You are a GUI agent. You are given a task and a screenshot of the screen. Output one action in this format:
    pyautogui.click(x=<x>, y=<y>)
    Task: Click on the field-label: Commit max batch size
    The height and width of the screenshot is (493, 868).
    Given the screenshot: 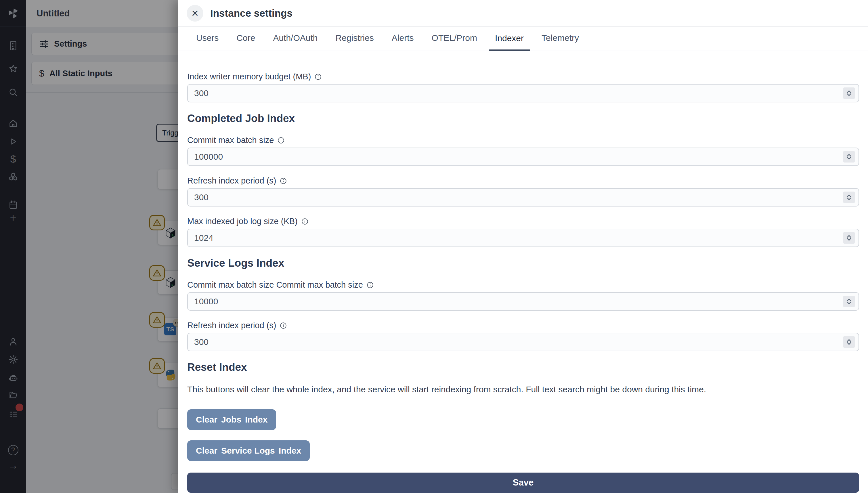 What is the action you would take?
    pyautogui.click(x=523, y=140)
    